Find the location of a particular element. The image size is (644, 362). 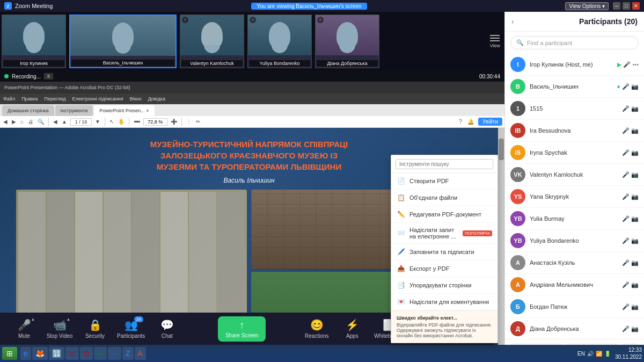

close-button: ✕ is located at coordinates (636, 6).